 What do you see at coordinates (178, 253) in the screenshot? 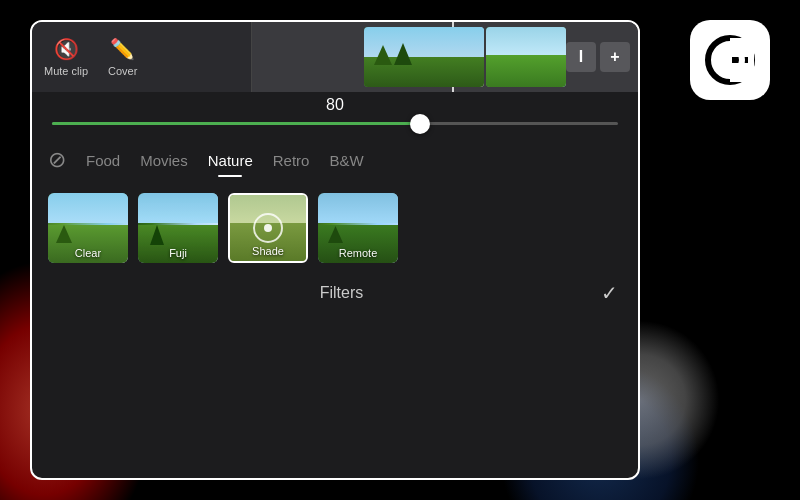
I see `filter-fuji-label: Fuji` at bounding box center [178, 253].